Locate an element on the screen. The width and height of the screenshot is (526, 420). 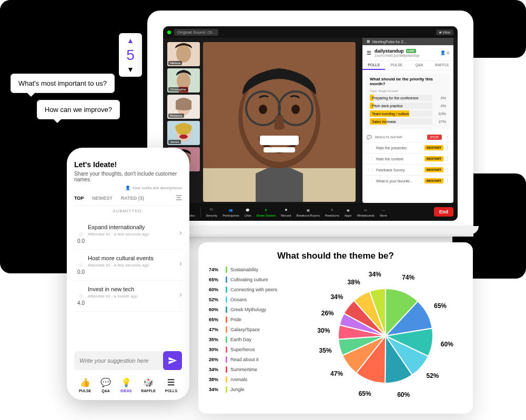
speech-bubble-1: What's most important to us? is located at coordinates (63, 83).